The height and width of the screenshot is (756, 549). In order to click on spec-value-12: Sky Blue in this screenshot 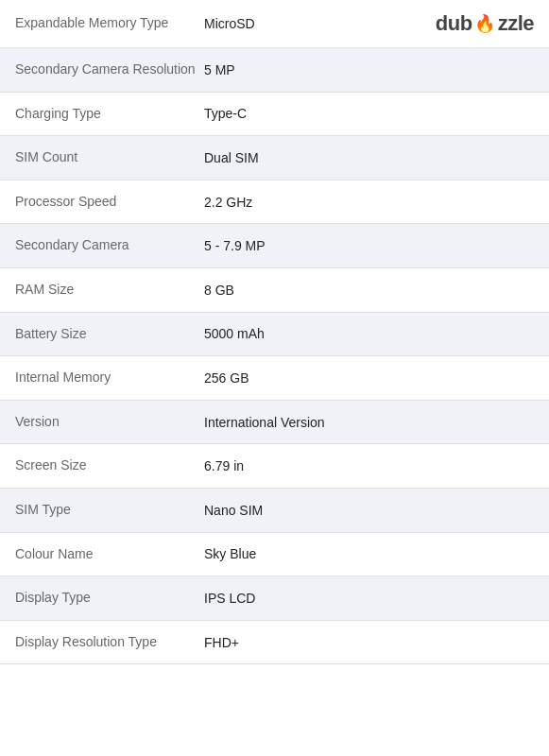, I will do `click(369, 554)`.